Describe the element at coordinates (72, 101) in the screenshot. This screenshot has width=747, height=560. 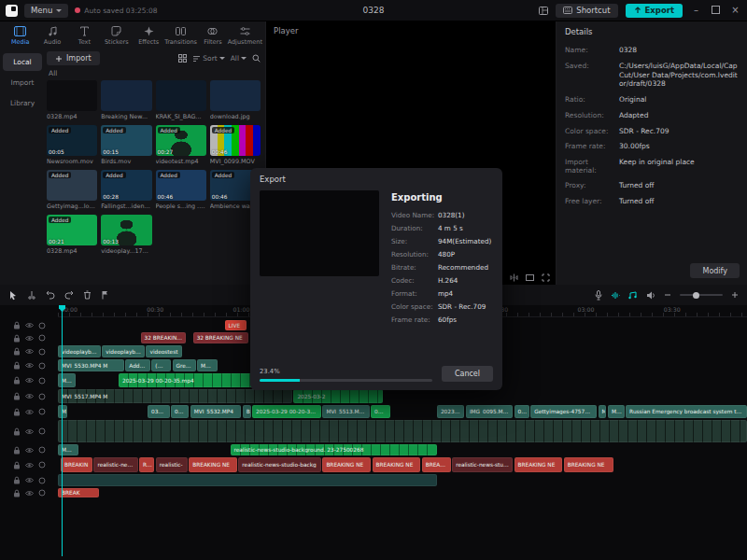
I see `media-item: 0328.mp4` at that location.